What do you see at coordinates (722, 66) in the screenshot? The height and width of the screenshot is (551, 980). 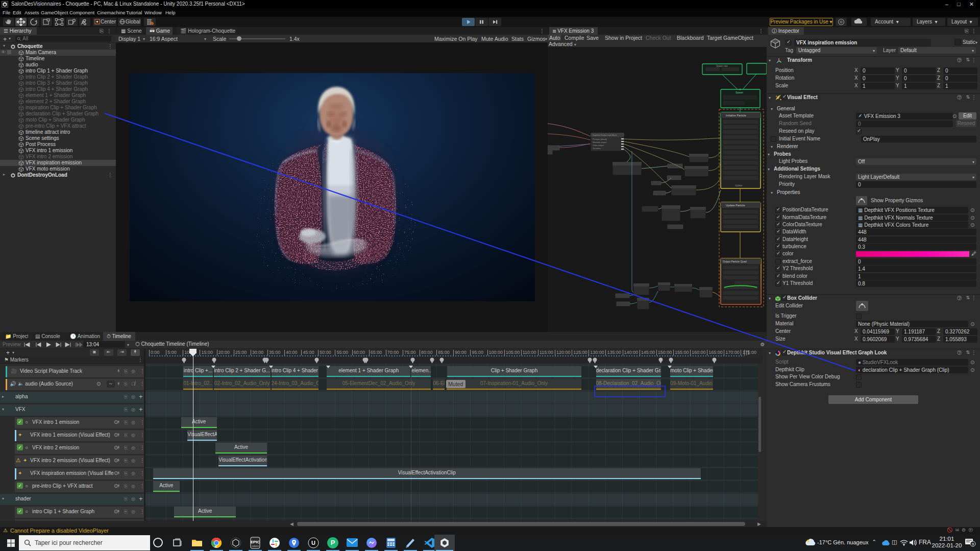 I see `svg-text: Spawn rate` at bounding box center [722, 66].